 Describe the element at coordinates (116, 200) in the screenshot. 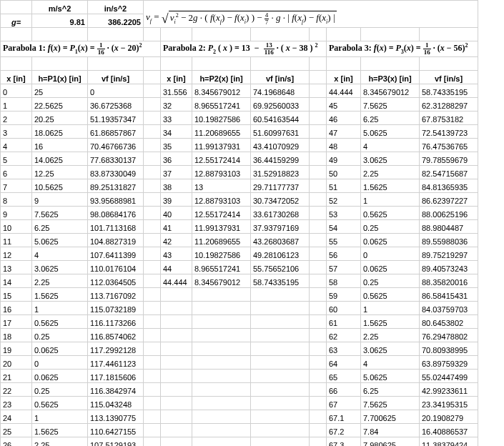

I see `t1-vf: 93.95688981` at that location.